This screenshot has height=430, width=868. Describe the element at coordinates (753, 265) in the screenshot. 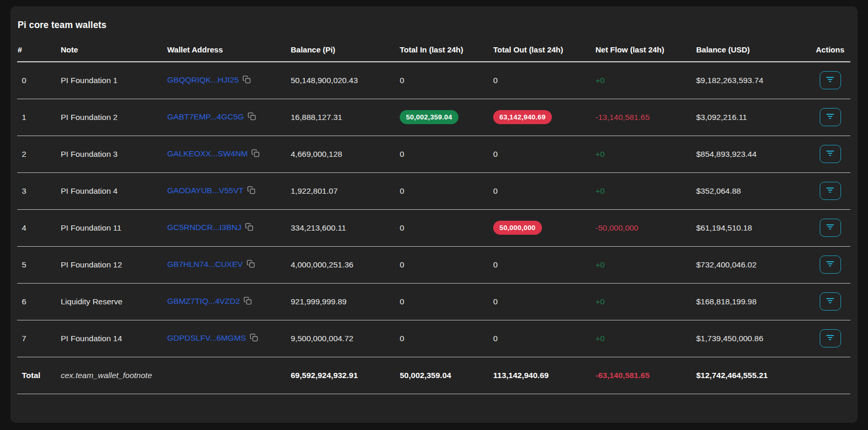

I see `cell-balance-usd: $732,400,046.02` at that location.